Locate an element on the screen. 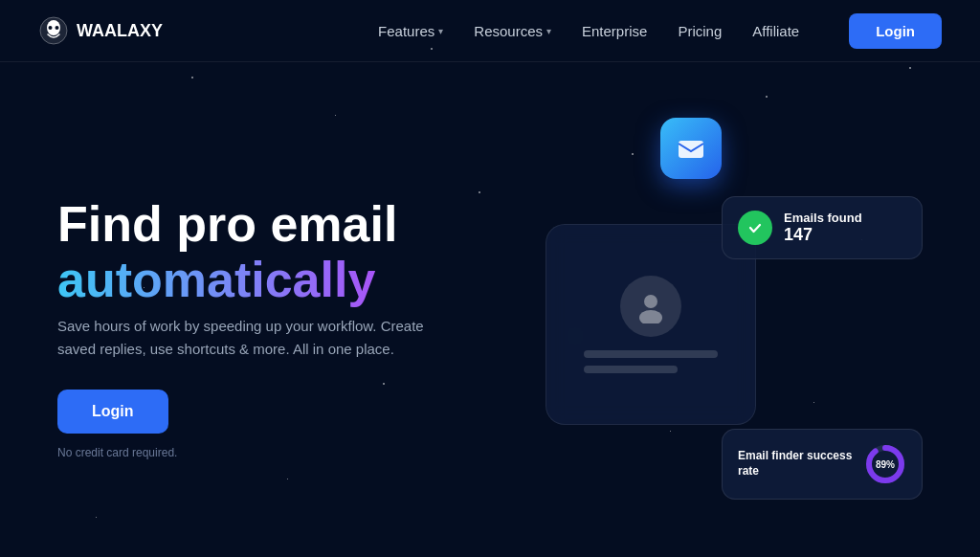 This screenshot has height=557, width=980. waalaxy-logo-icon is located at coordinates (54, 31).